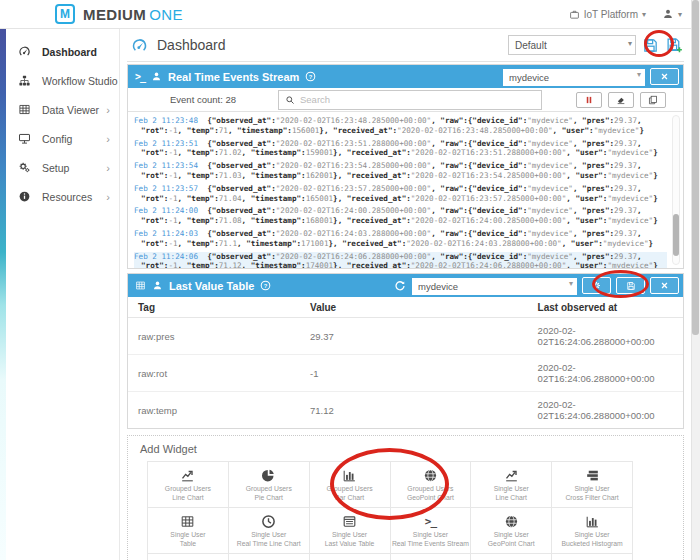 The image size is (700, 560). What do you see at coordinates (572, 46) in the screenshot?
I see `dashboard-preset-select: ▾` at bounding box center [572, 46].